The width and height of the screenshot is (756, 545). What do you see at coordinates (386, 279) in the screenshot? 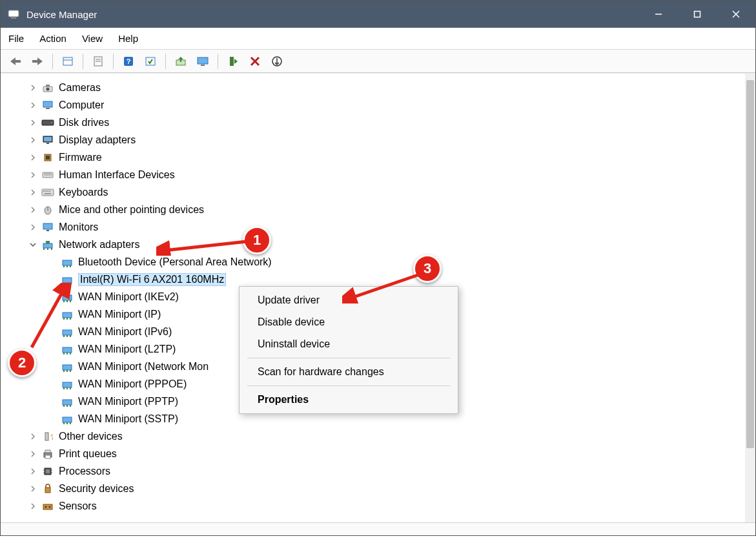
I see `tree-device: Intel(R) Wi-Fi 6 AX201 160MHz` at bounding box center [386, 279].